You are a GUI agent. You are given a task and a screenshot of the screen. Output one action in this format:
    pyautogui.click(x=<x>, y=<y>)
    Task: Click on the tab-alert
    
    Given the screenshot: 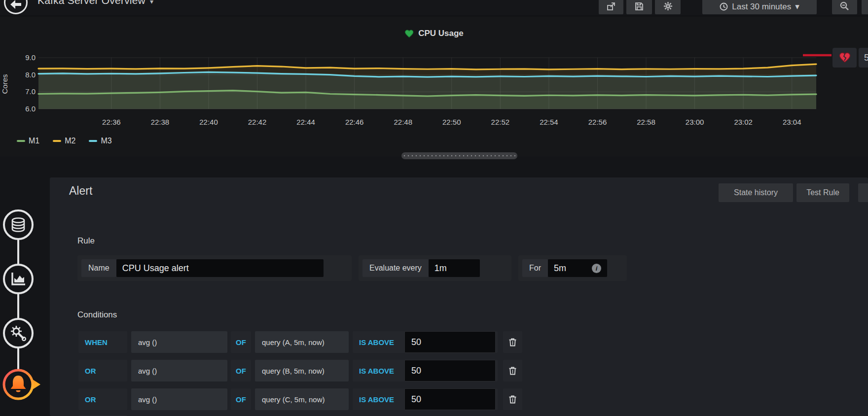 What is the action you would take?
    pyautogui.click(x=22, y=384)
    